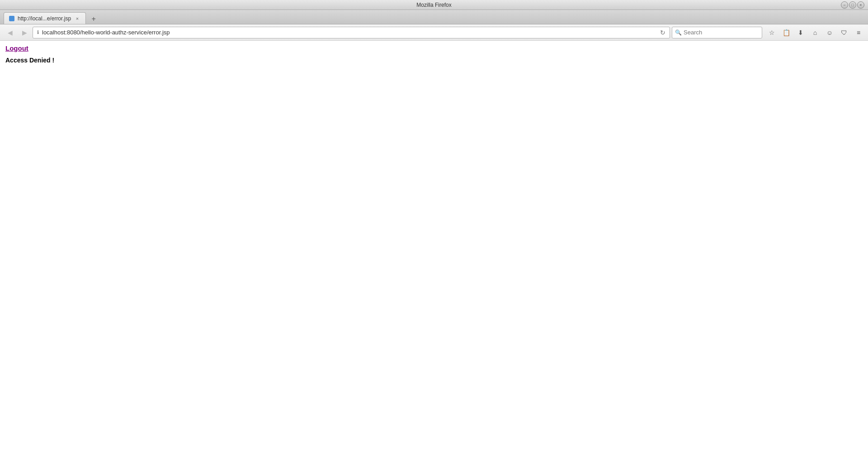  I want to click on nav-bar: ◀ ▶ ℹ ↻ 🔍 ☆ 📋 ⬇ ⌂ ☺ 🛡 ≡, so click(434, 33).